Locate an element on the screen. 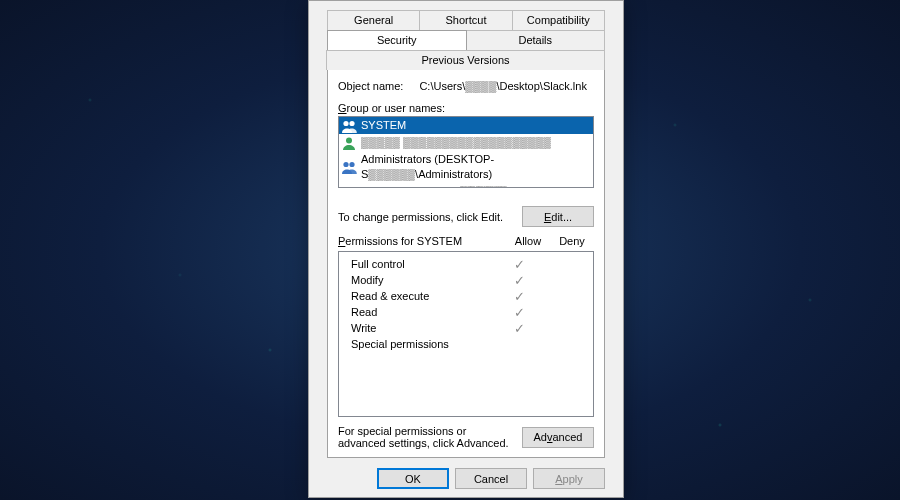 The width and height of the screenshot is (900, 500). permissions-section: Permissions for SYSTEM Allow Deny Full c… is located at coordinates (466, 326).